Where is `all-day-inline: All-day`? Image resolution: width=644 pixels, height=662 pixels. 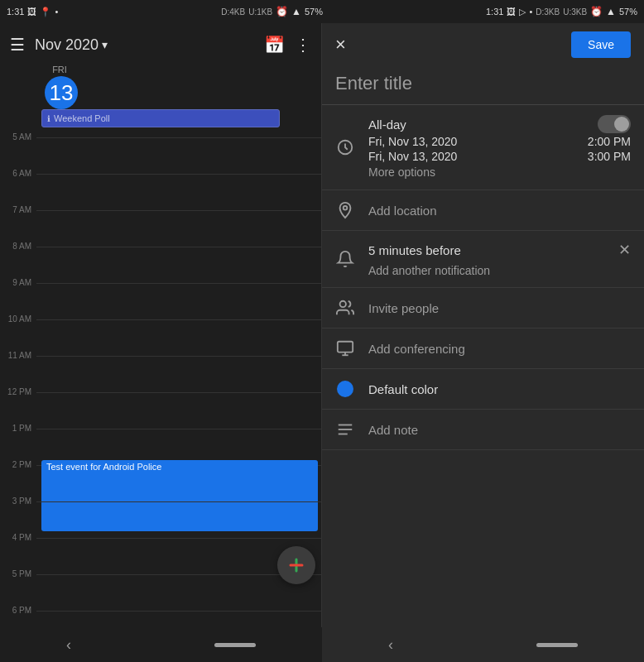 all-day-inline: All-day is located at coordinates (500, 124).